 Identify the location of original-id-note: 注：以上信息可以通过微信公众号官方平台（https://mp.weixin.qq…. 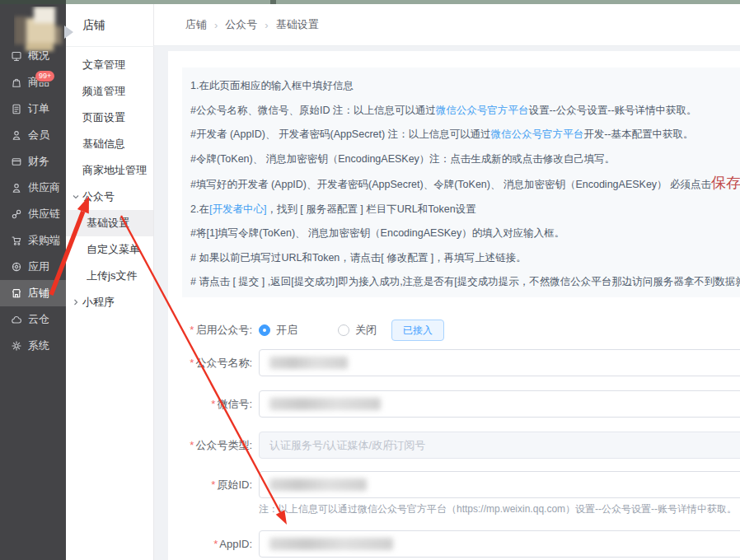
(498, 509).